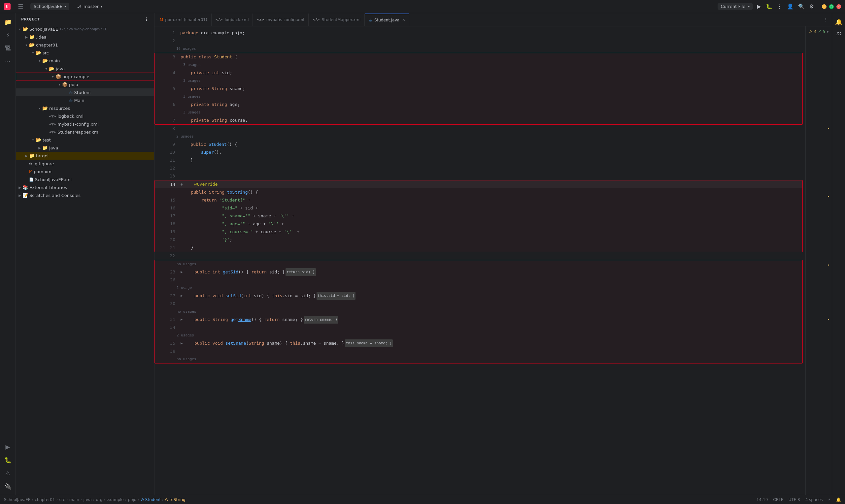 This screenshot has width=845, height=504. Describe the element at coordinates (25, 29) in the screenshot. I see `project-icon: 📂` at that location.